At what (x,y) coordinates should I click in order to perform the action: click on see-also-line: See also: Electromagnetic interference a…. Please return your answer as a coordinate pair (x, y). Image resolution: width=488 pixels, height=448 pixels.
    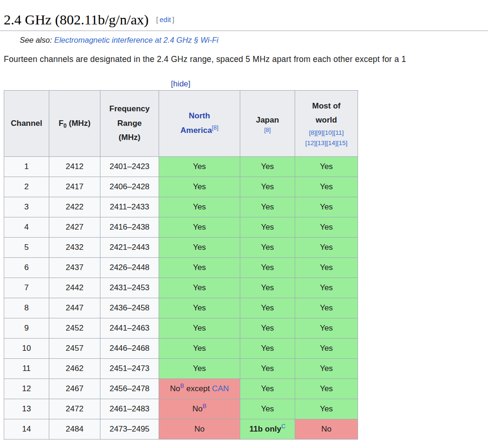
    Looking at the image, I should click on (254, 40).